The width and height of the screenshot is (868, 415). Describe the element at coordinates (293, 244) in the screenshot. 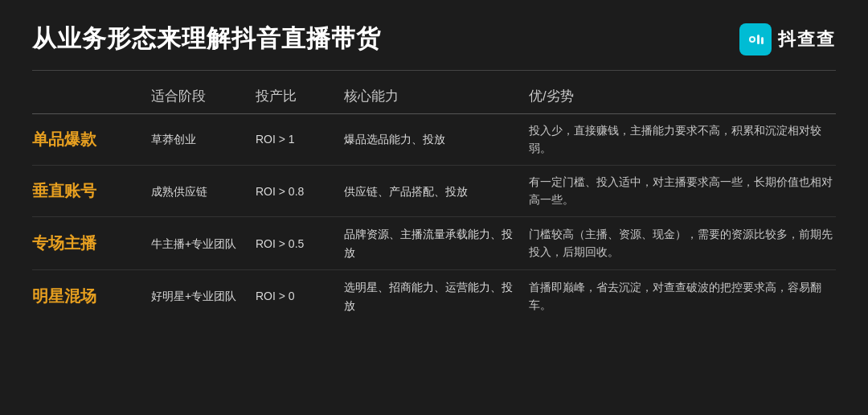

I see `row-roi-2: ROI > 0.5` at that location.